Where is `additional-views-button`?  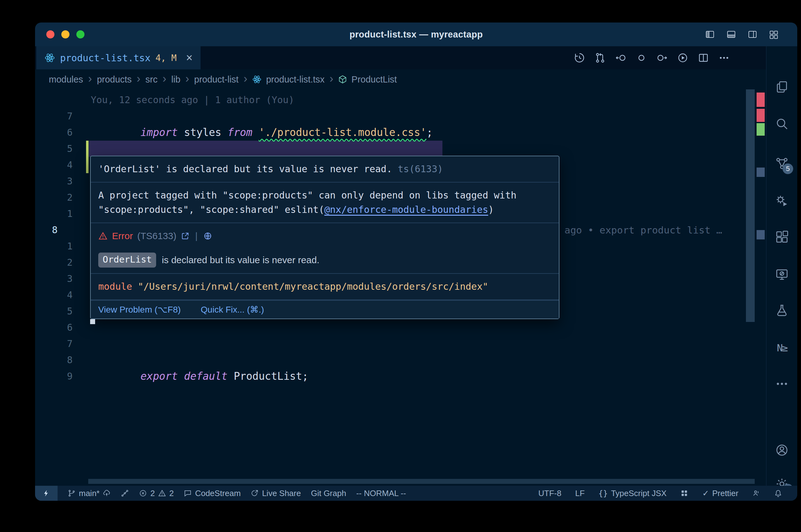 additional-views-button is located at coordinates (782, 384).